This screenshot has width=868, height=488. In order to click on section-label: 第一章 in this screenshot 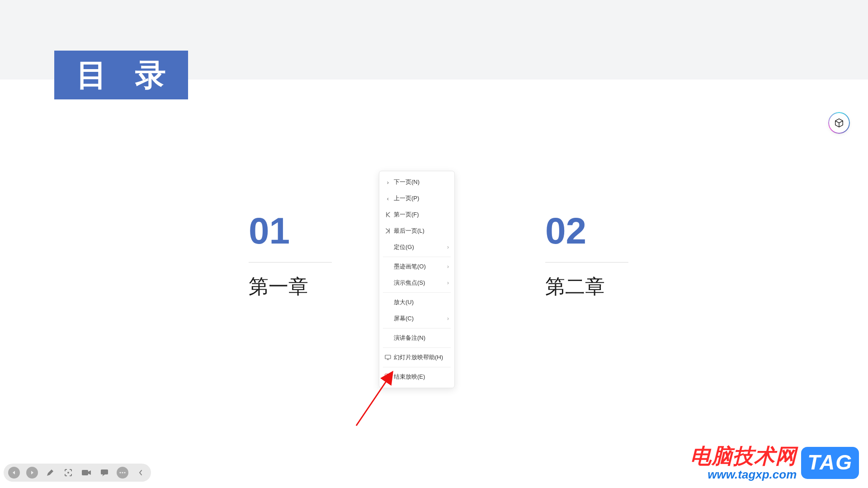, I will do `click(290, 286)`.